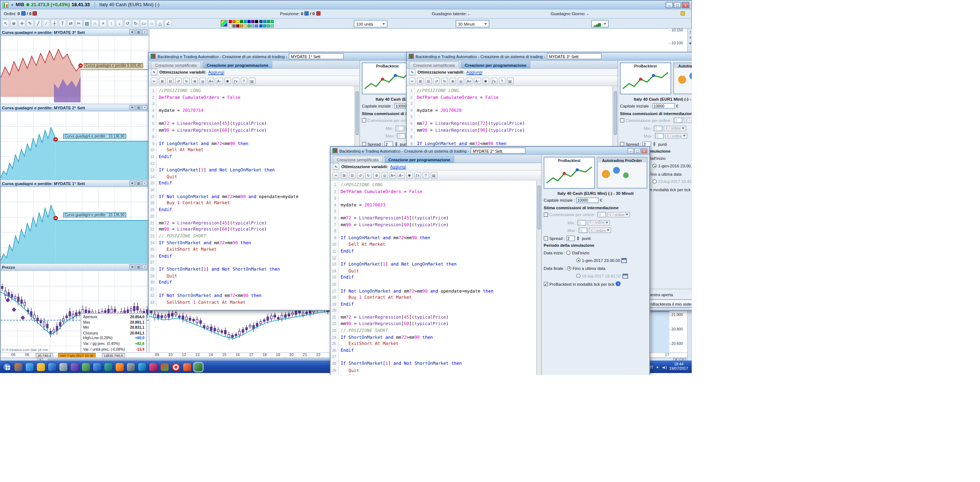  Describe the element at coordinates (428, 81) in the screenshot. I see `paste-icon: ⊟` at that location.